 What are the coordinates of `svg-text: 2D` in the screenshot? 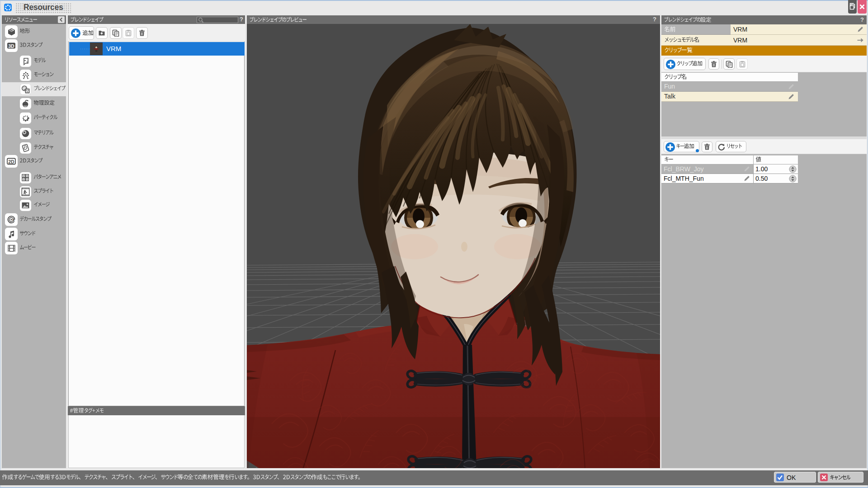 It's located at (11, 162).